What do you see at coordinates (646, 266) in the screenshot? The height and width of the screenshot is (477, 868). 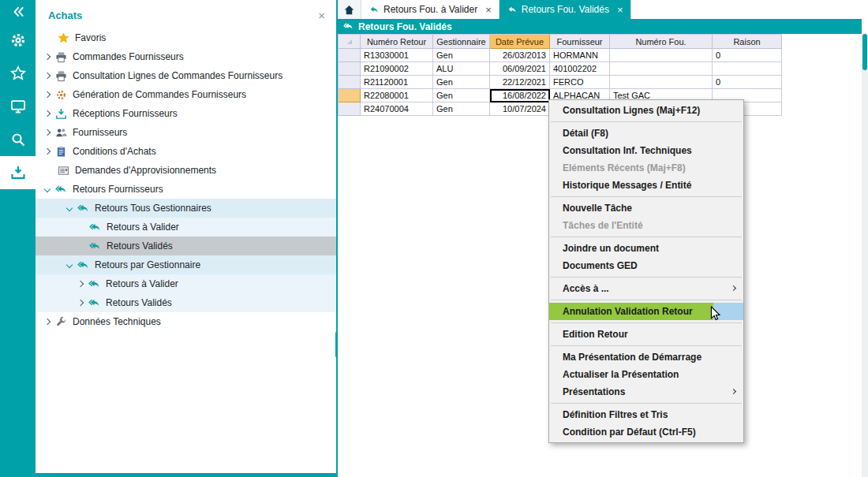 I see `menu-item-documents-ged: Documents GED` at bounding box center [646, 266].